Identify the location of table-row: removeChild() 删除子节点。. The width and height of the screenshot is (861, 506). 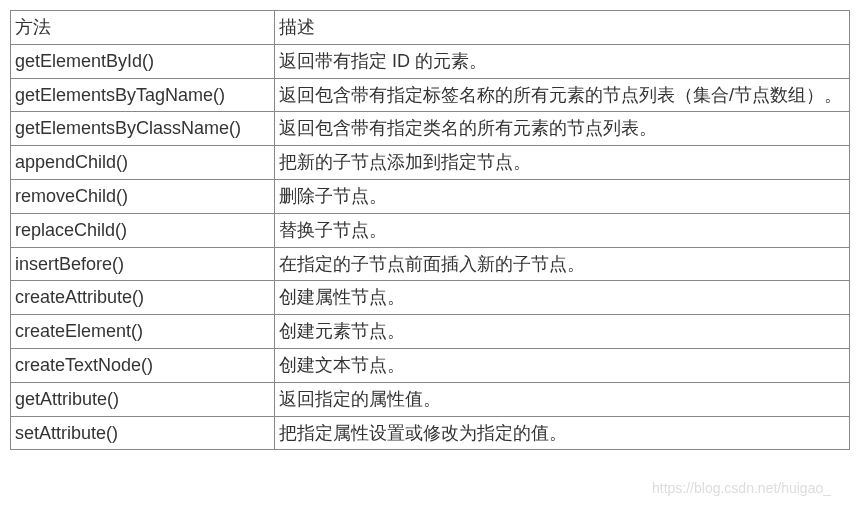
(430, 196).